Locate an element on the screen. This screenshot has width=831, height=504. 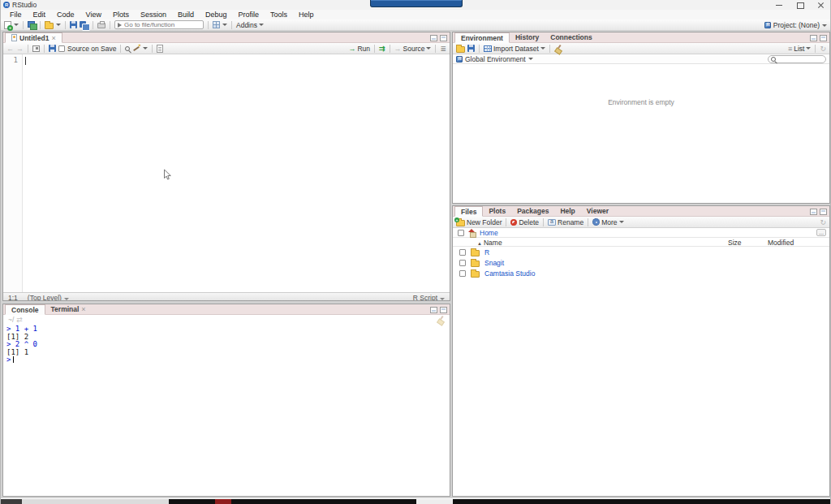
maximize-window-button is located at coordinates (800, 5).